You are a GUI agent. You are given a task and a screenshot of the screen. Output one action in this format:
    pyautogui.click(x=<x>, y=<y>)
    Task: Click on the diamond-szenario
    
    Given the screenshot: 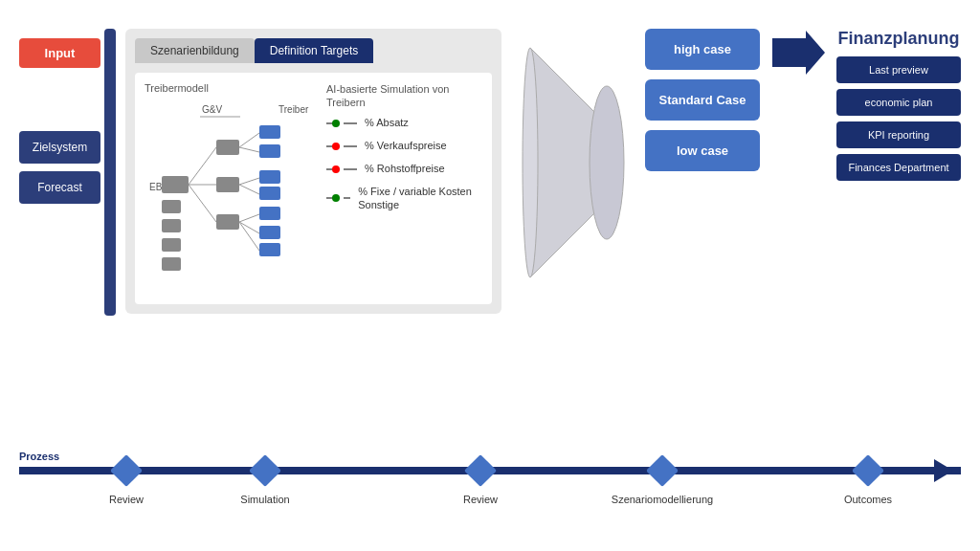 What is the action you would take?
    pyautogui.click(x=662, y=471)
    